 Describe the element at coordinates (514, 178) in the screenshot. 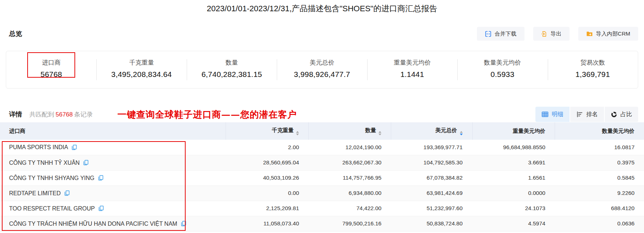

I see `cell-usd_per_kg: 1.6561` at that location.